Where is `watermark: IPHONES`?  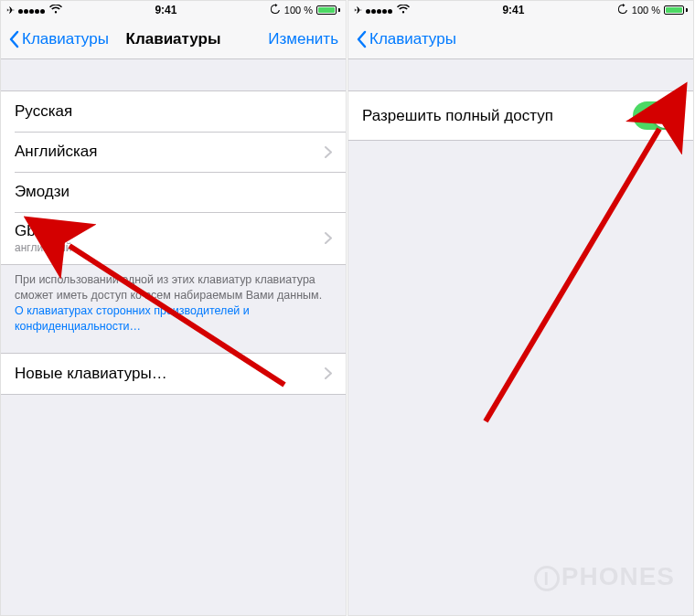 watermark: IPHONES is located at coordinates (604, 577).